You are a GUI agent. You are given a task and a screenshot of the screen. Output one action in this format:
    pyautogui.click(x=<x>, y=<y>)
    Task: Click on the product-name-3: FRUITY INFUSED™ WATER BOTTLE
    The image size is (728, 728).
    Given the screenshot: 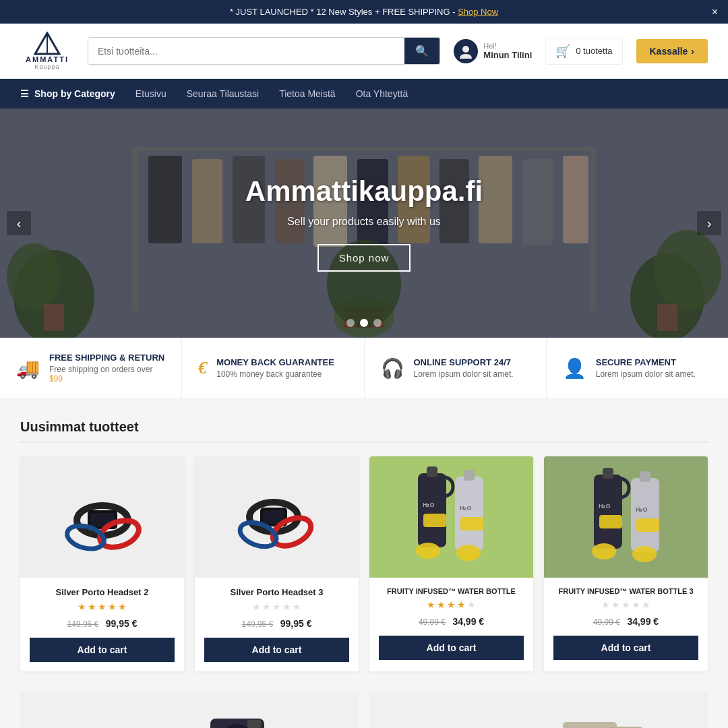 What is the action you would take?
    pyautogui.click(x=452, y=591)
    